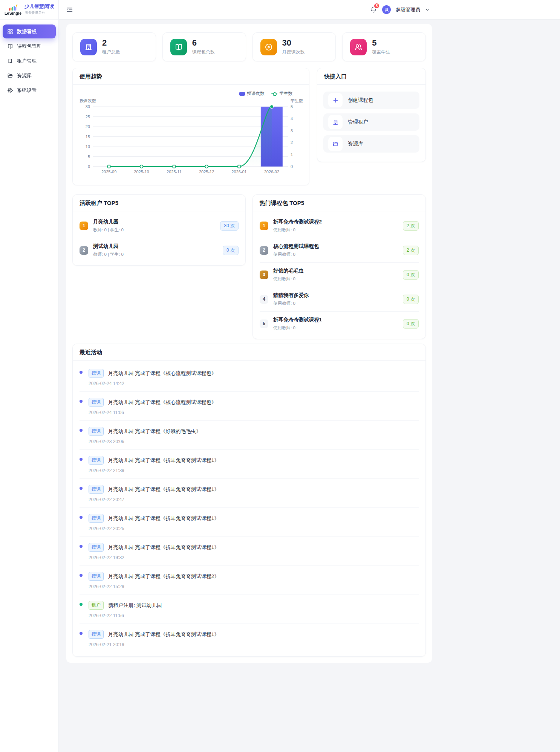 The image size is (560, 752). I want to click on lesingle-logo: LeSingle, so click(13, 10).